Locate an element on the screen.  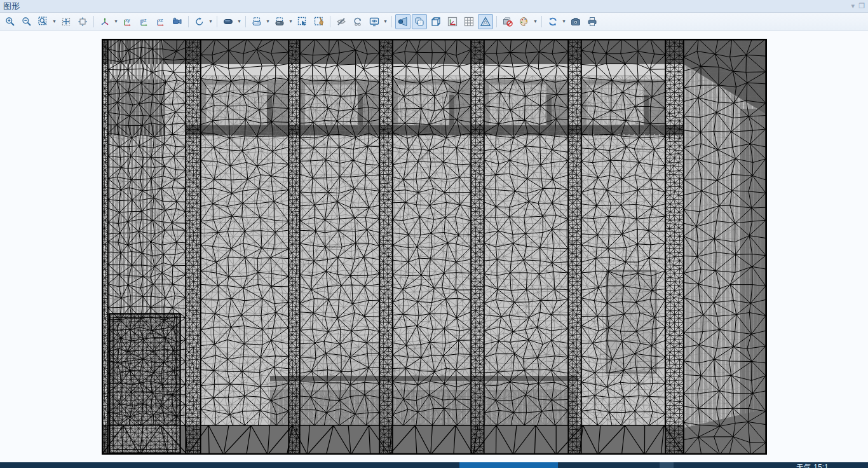
default-view-button is located at coordinates (105, 22).